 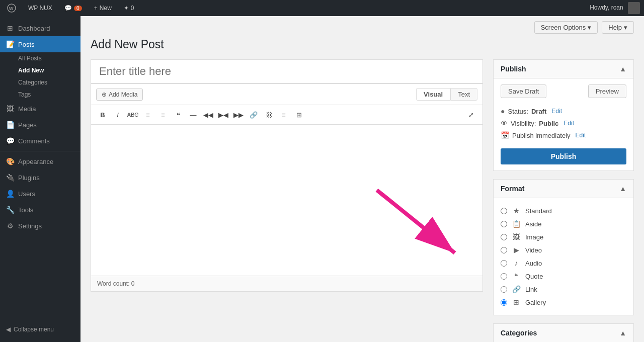 What do you see at coordinates (163, 115) in the screenshot?
I see `ordered-list-button: ≡` at bounding box center [163, 115].